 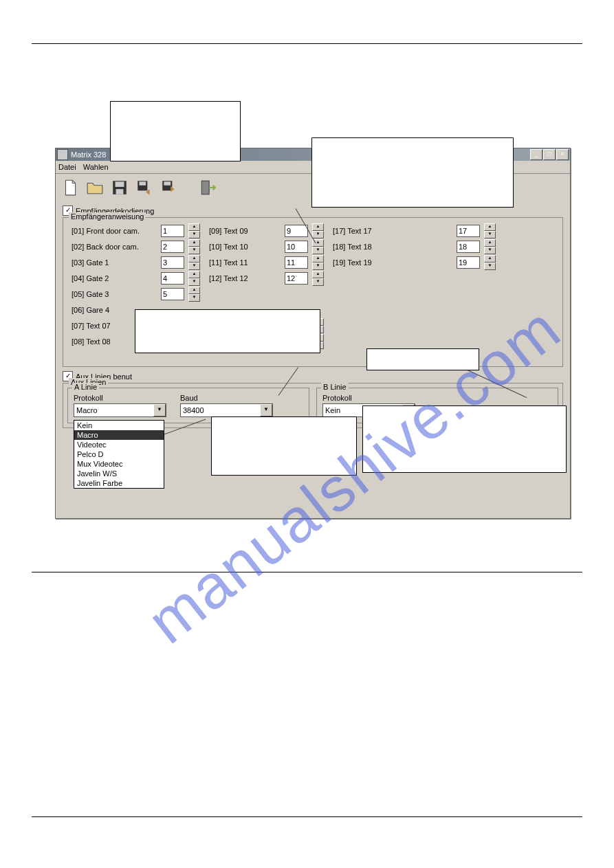 I want to click on receiver-spinner-4: 4▲▼, so click(x=180, y=278).